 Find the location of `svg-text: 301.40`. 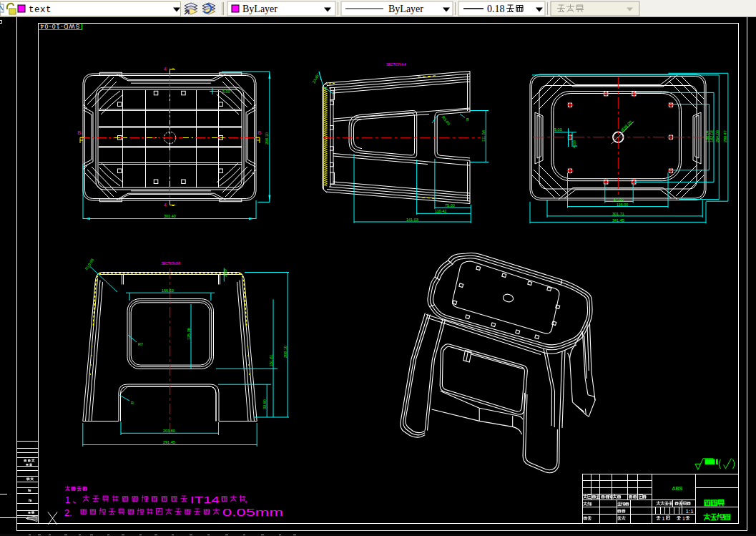

svg-text: 301.40 is located at coordinates (170, 216).